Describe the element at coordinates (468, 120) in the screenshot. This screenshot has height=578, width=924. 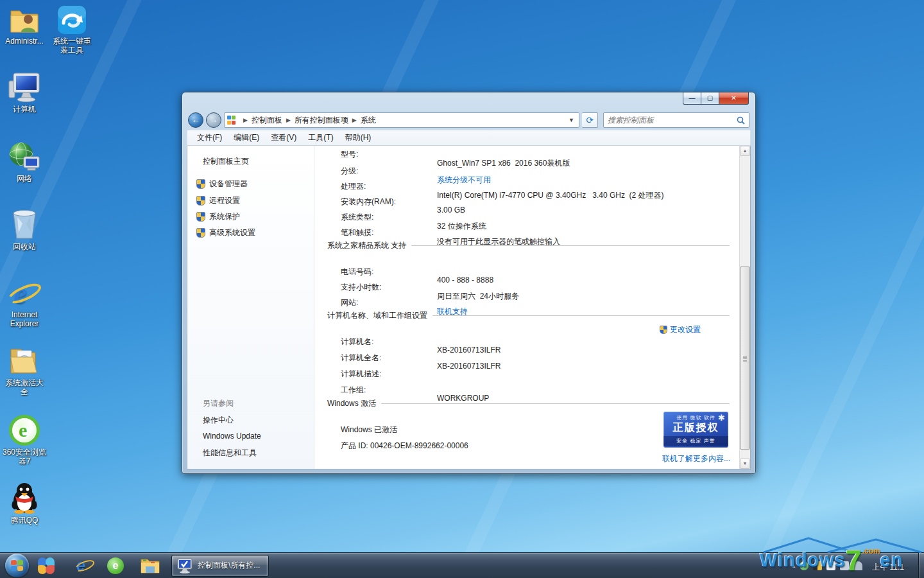
I see `navigation-bar: ← → ▶ 控制面板 ▶ 所有控制面板项 ▶ 系统 ▼ ⟳` at that location.